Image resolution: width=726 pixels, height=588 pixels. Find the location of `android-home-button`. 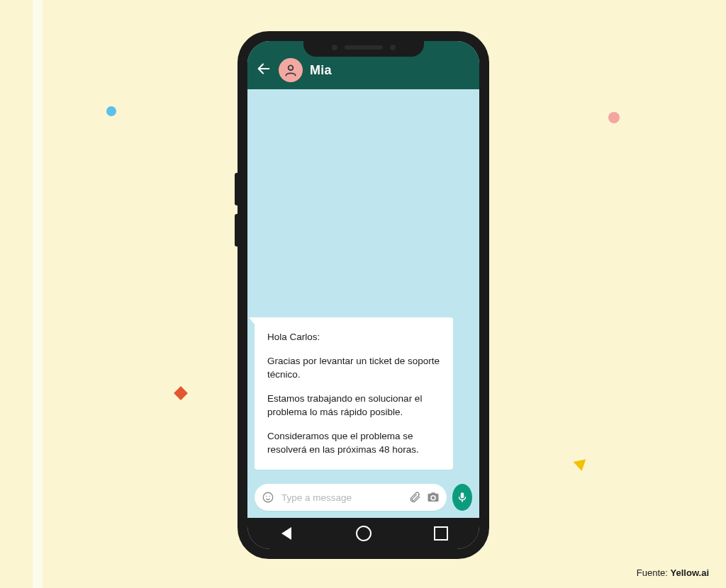

android-home-button is located at coordinates (364, 533).